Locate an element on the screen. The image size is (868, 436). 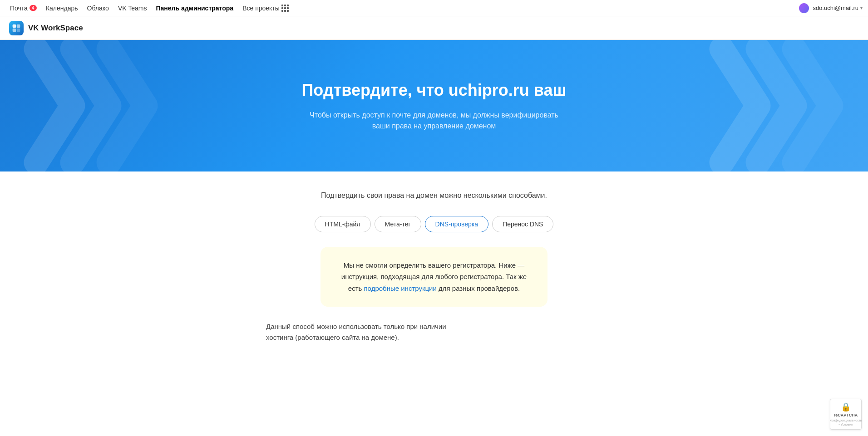
top-navigation: Почта 4 Календарь Облако VK Teams Панель… is located at coordinates (434, 8).